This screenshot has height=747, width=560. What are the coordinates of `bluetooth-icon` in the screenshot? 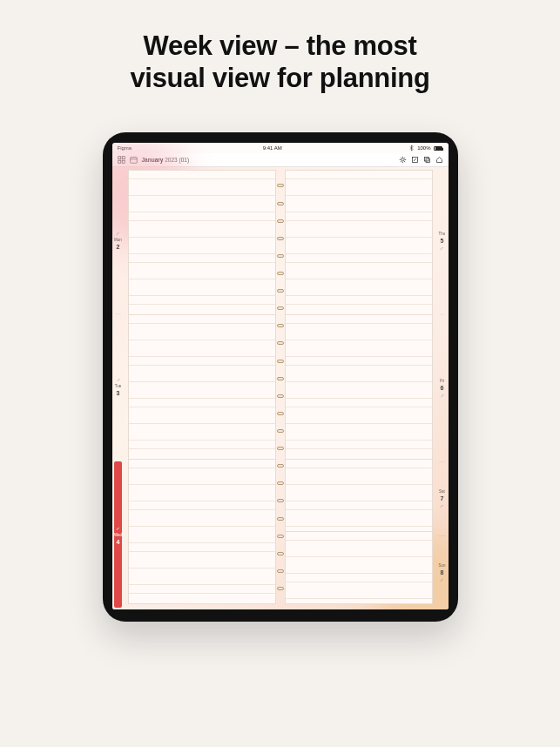 It's located at (411, 148).